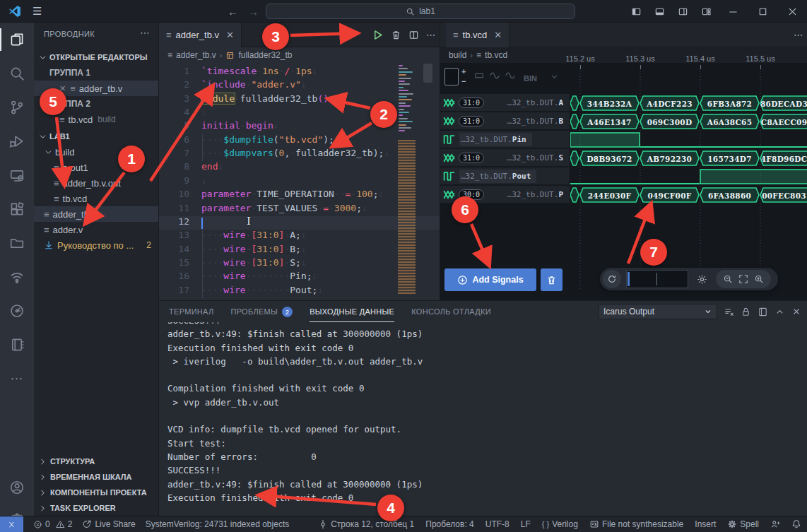 The height and width of the screenshot is (532, 807). I want to click on activitybar-extensions, so click(17, 209).